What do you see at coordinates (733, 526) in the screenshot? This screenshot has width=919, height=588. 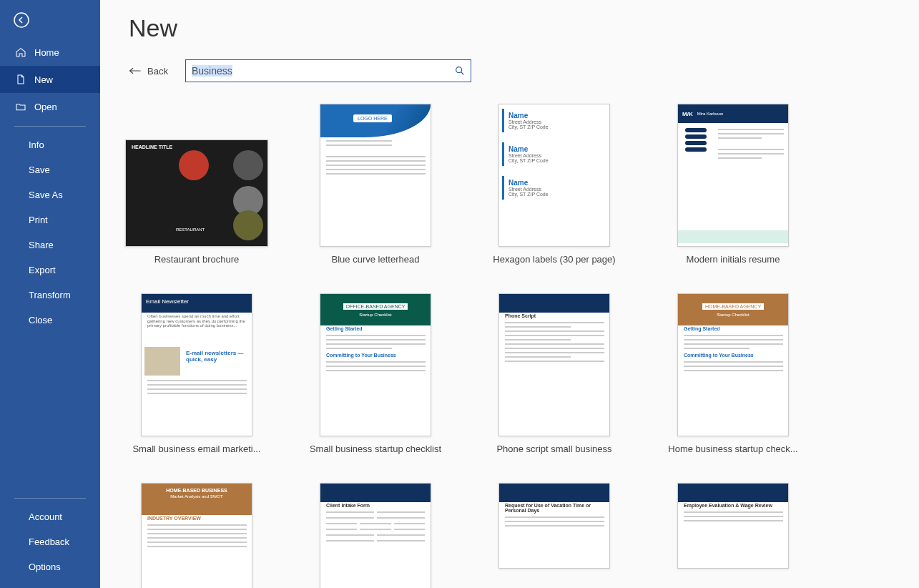 I see `template-thumbnail: Employee Evaluation & Wage Review` at bounding box center [733, 526].